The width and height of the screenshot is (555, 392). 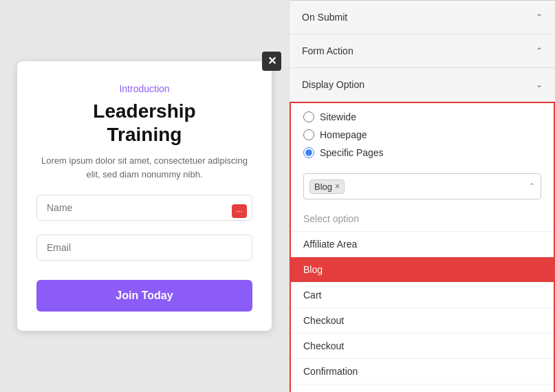 What do you see at coordinates (309, 153) in the screenshot?
I see `radio-specific-input` at bounding box center [309, 153].